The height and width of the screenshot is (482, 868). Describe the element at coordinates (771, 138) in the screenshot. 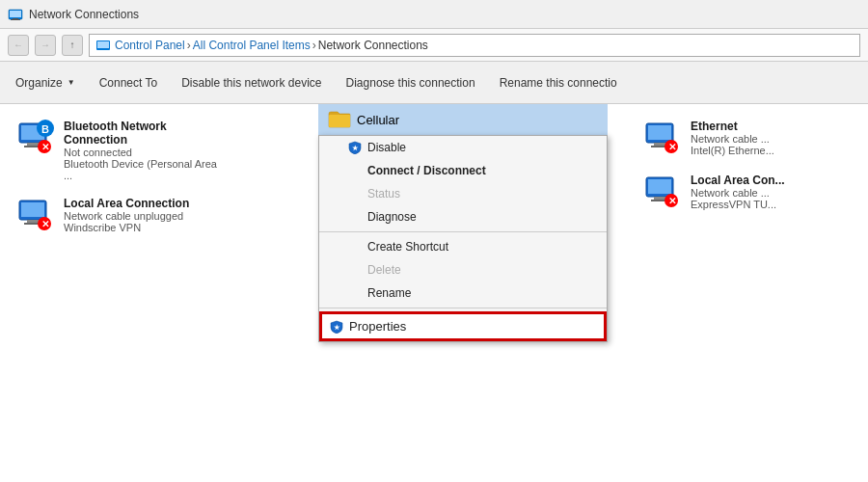

I see `ethernet-info: Ethernet Network cable ... Intel(R) Ethe…` at that location.